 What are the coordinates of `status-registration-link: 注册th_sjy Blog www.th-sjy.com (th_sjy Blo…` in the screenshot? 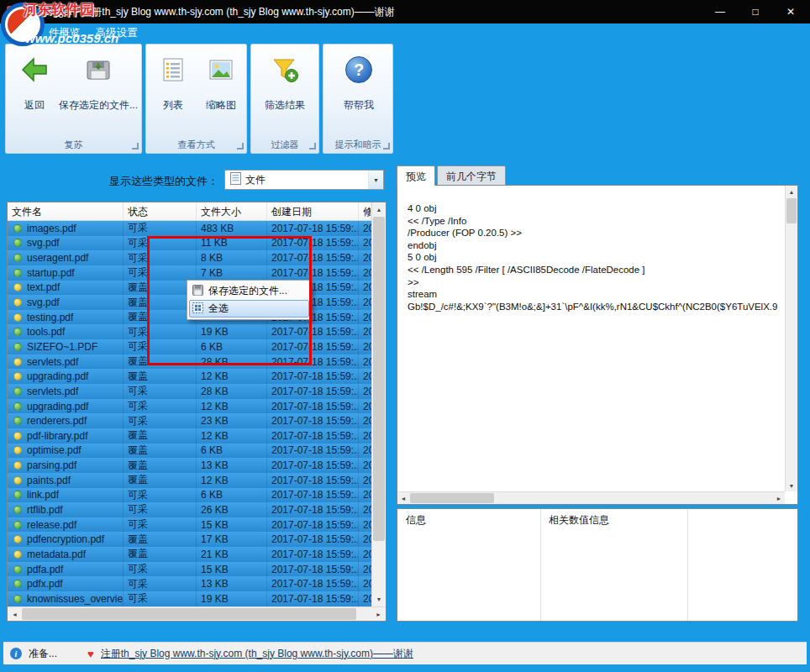 It's located at (257, 654).